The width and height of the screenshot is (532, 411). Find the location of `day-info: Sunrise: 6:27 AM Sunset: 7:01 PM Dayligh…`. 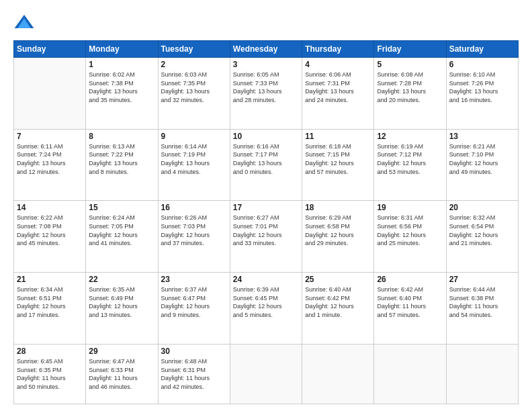

day-info: Sunrise: 6:27 AM Sunset: 7:01 PM Dayligh… is located at coordinates (266, 230).